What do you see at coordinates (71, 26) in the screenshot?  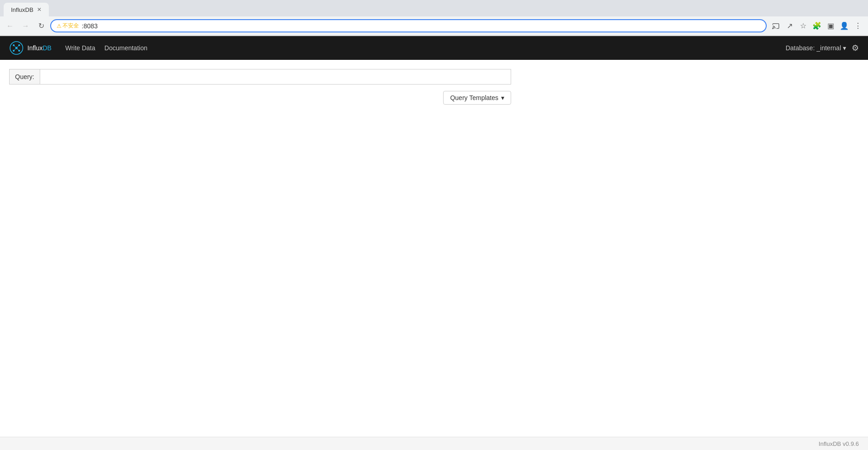 I see `security-label: 不安全` at bounding box center [71, 26].